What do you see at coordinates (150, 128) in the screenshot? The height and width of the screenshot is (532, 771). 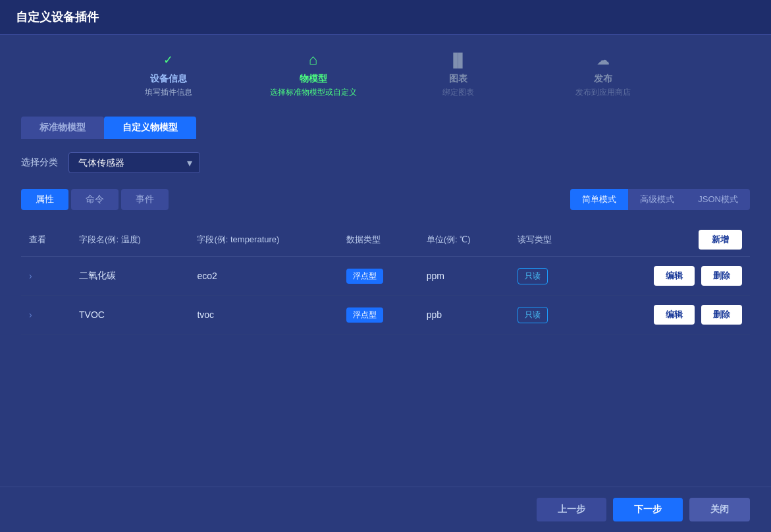 I see `tab-custom-model: 自定义物模型` at bounding box center [150, 128].